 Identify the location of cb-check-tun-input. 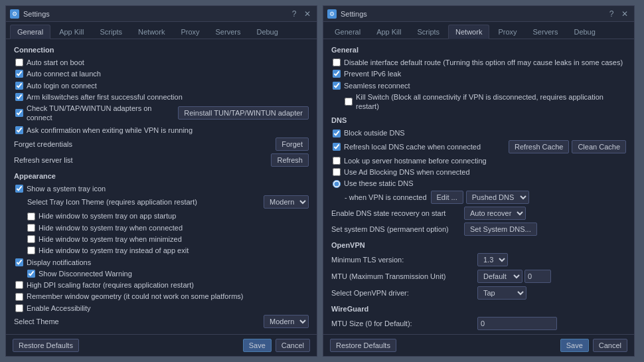
(19, 113).